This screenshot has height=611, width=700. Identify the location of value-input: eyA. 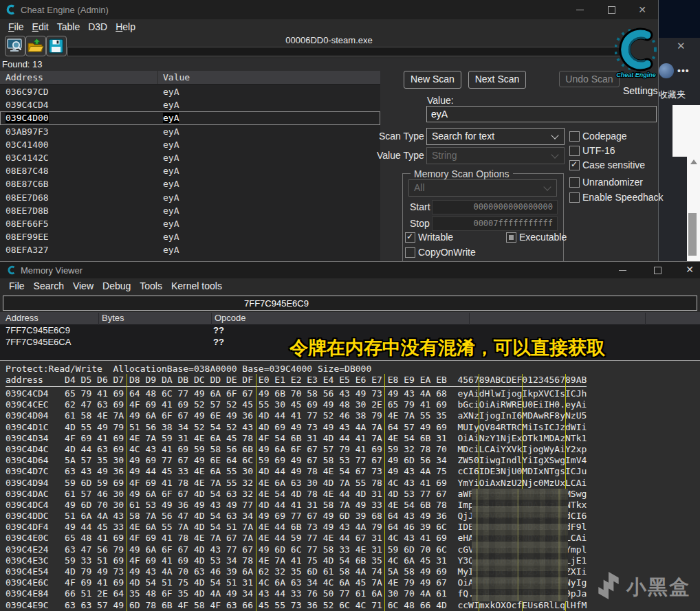
(542, 114).